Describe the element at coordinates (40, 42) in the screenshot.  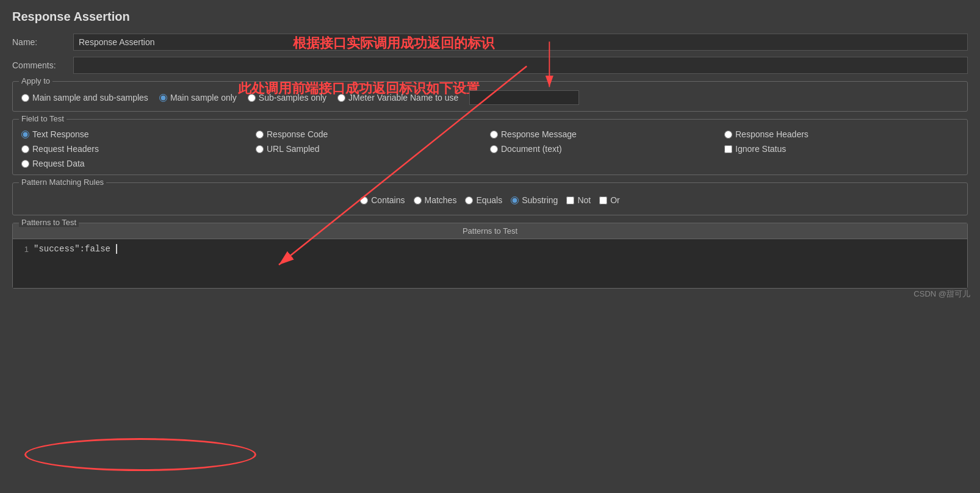
I see `name-label: Name:` at that location.